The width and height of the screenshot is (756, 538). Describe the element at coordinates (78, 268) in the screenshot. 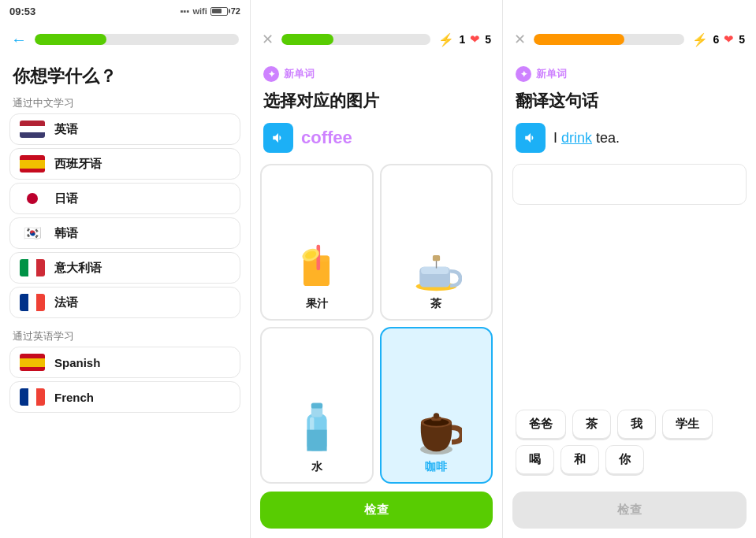

I see `lang-name-it: 意大利语` at that location.